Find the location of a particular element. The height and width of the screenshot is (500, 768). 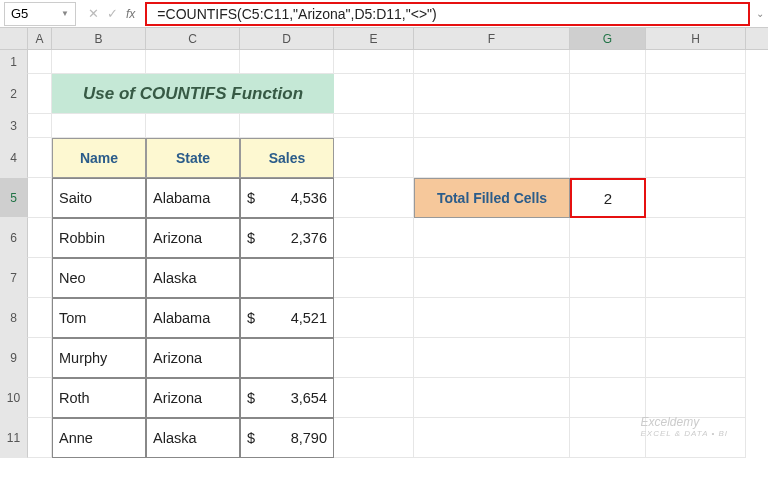

cell-D1 is located at coordinates (287, 62).